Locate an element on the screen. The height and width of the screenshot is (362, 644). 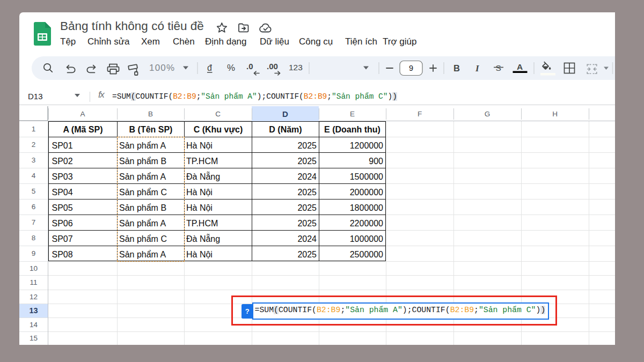
svg-text: .00 is located at coordinates (273, 67).